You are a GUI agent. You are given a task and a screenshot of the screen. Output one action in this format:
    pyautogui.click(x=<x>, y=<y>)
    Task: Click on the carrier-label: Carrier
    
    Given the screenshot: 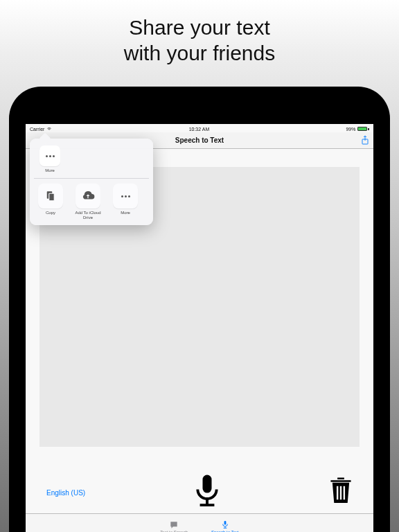 What is the action you would take?
    pyautogui.click(x=37, y=129)
    